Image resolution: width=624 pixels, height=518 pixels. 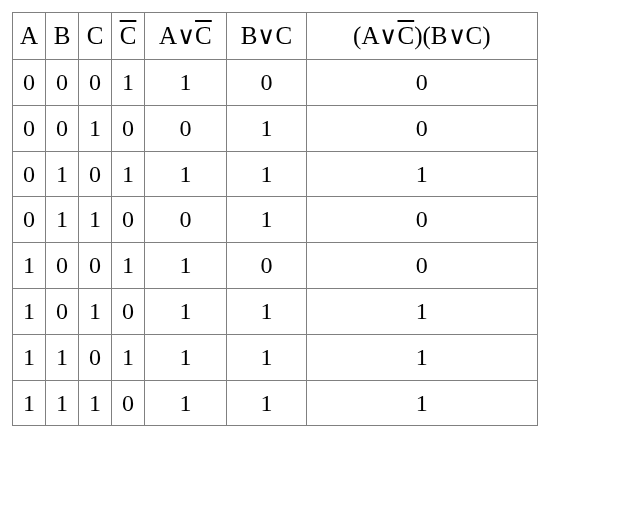 I want to click on col-header-B-or-C: B∨C, so click(x=266, y=36).